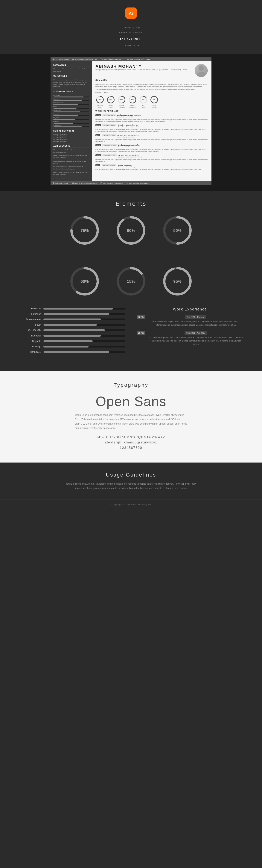 This screenshot has height=868, width=262. Describe the element at coordinates (190, 321) in the screenshot. I see `list-item: 33 Mo Apr 2012 - Present Morbi vel cursu…` at that location.